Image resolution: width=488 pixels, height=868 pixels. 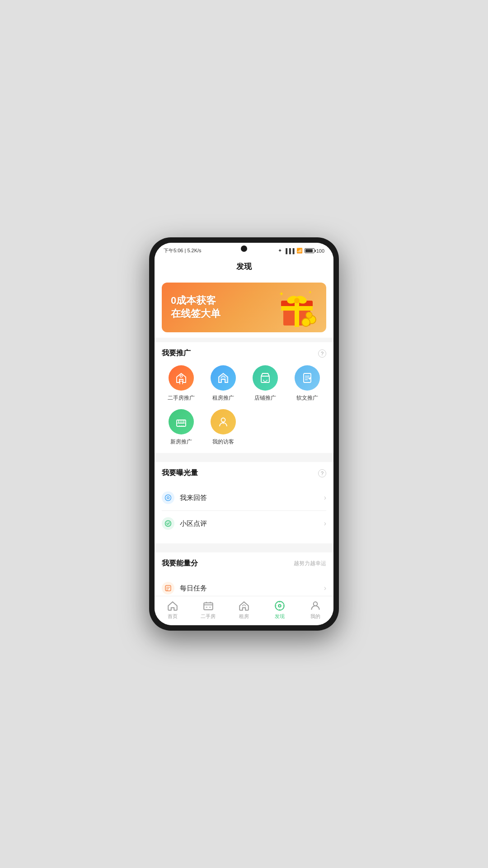 What do you see at coordinates (173, 606) in the screenshot?
I see `home-icon` at bounding box center [173, 606].